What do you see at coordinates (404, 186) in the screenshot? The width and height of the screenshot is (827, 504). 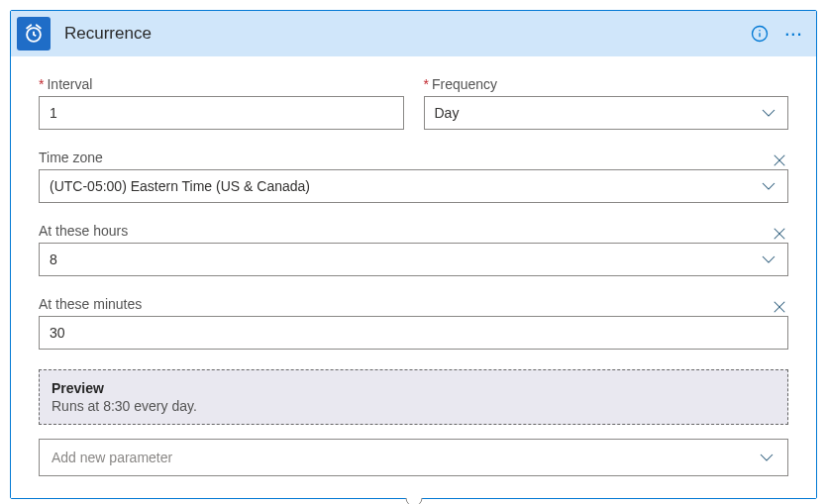 I see `timezone-value: (UTC-05:00) Eastern Time (US & Canada)` at bounding box center [404, 186].